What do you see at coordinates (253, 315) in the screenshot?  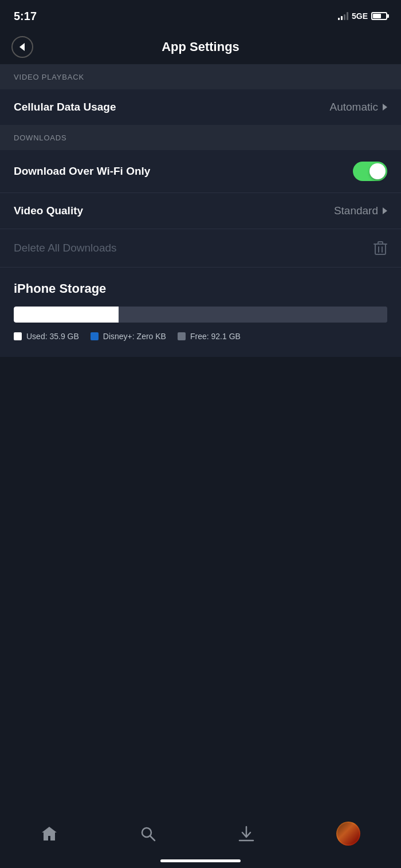 I see `storage-bar-free` at bounding box center [253, 315].